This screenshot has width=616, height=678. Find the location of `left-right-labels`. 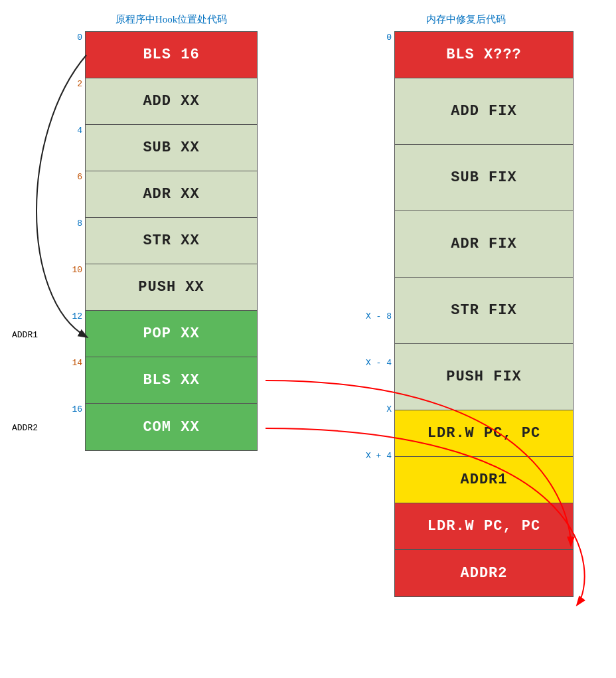

left-right-labels is located at coordinates (280, 240).